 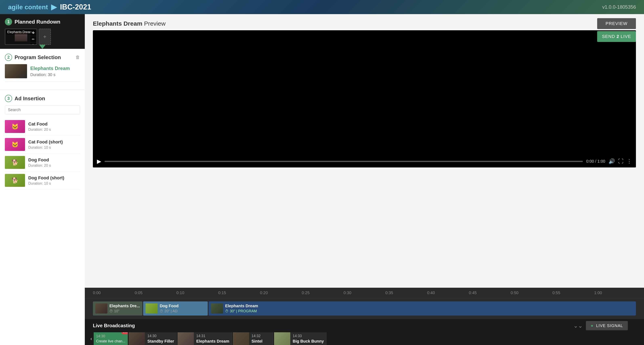 What do you see at coordinates (619, 7) in the screenshot?
I see `version-label: v1.0.0-1805356` at bounding box center [619, 7].